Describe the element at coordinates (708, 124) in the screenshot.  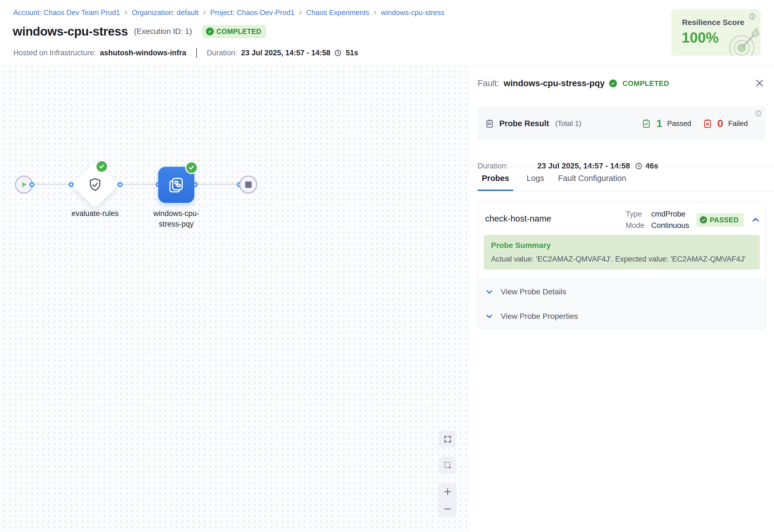
I see `clipboard-x-icon` at that location.